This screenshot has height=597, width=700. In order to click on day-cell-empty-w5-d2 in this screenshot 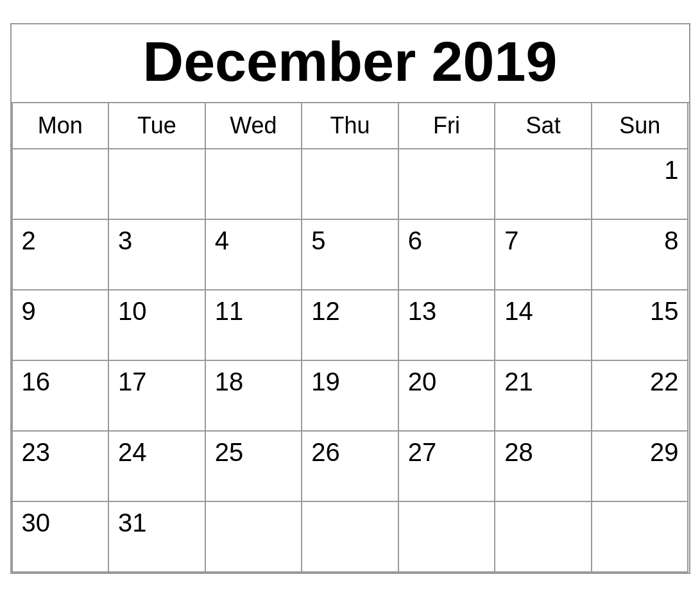, I will do `click(254, 537)`.